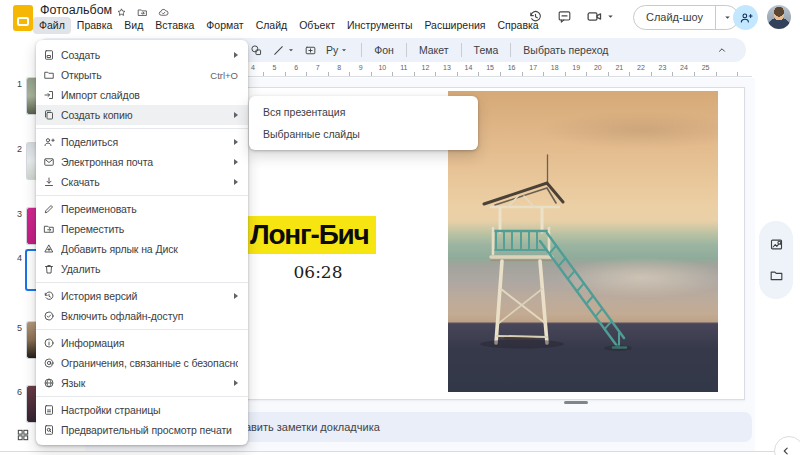 The width and height of the screenshot is (800, 455). Describe the element at coordinates (317, 26) in the screenshot. I see `menubar-item-7: Объект` at that location.